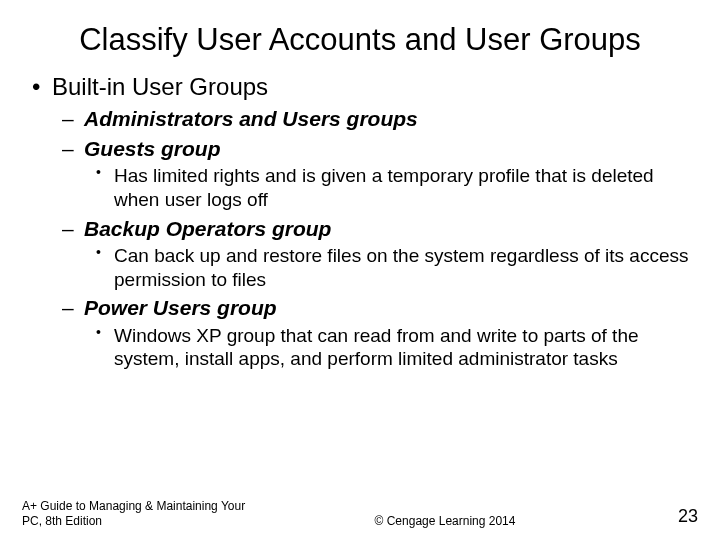 This screenshot has height=540, width=720. Describe the element at coordinates (403, 348) in the screenshot. I see `group-power-users-desc: Windows XP group that can read from and …` at that location.